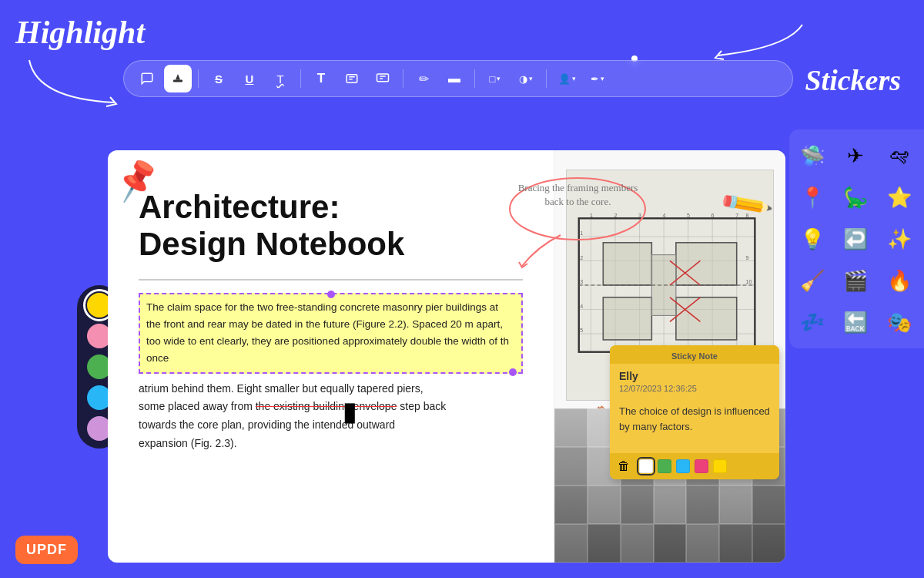 This screenshot has width=924, height=578. What do you see at coordinates (493, 79) in the screenshot?
I see `rectangle-icon: □` at bounding box center [493, 79].